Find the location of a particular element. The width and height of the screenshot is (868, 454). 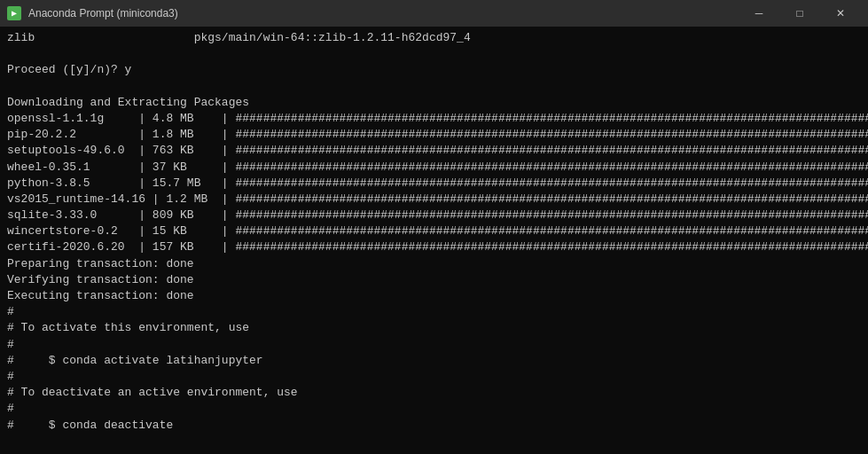

minimize-button: ─ is located at coordinates (759, 13).